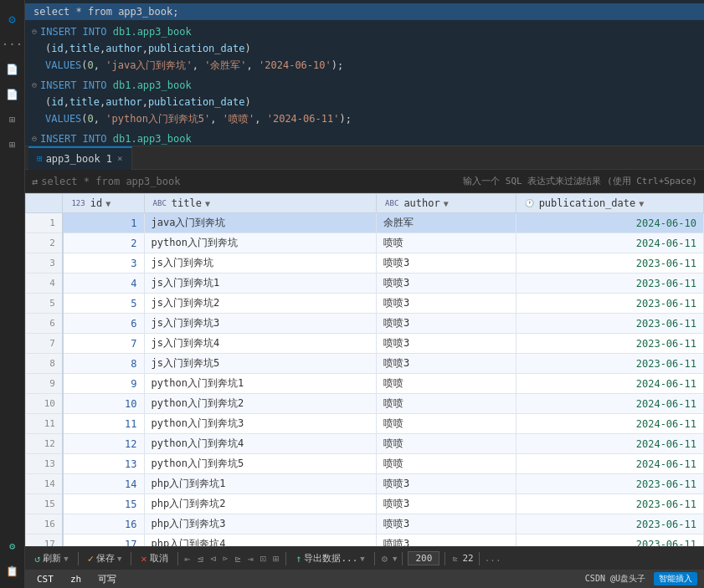 This screenshot has width=704, height=588. What do you see at coordinates (365, 504) in the screenshot?
I see `table-row: 15 15 php入门到奔坑2 喷喷3 2023-06-11` at bounding box center [365, 504].